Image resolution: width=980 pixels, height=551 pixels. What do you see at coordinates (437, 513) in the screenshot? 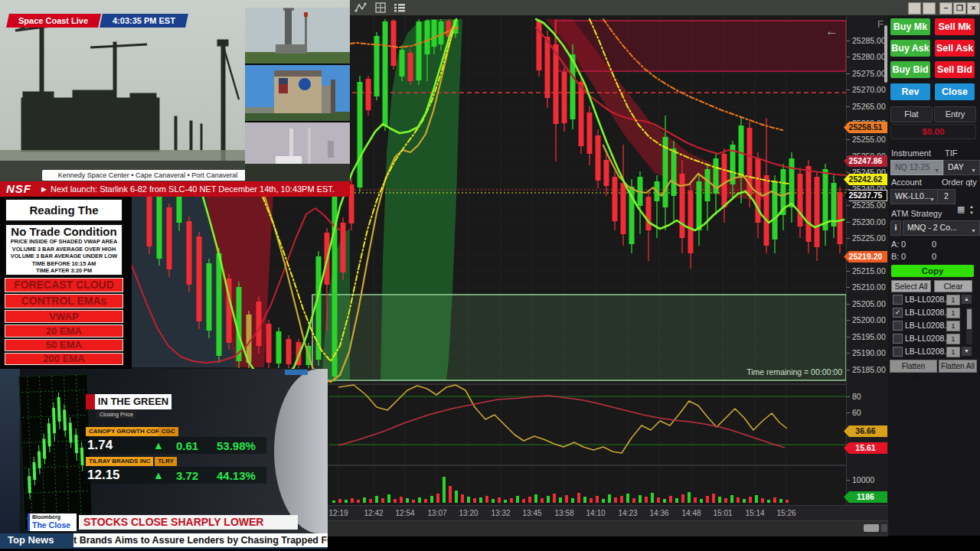
I see `time-tick-label: 13:07` at bounding box center [437, 513].